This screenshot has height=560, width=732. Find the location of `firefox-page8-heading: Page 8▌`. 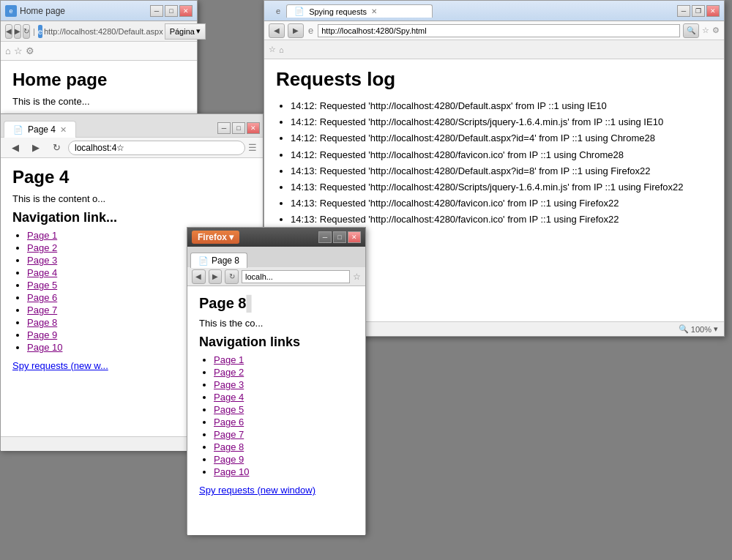

firefox-page8-heading: Page 8▌ is located at coordinates (277, 303).